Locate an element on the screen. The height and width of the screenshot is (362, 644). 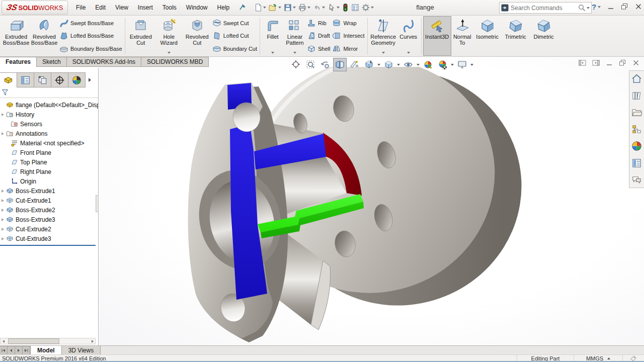
curves-caret is located at coordinates (409, 53).